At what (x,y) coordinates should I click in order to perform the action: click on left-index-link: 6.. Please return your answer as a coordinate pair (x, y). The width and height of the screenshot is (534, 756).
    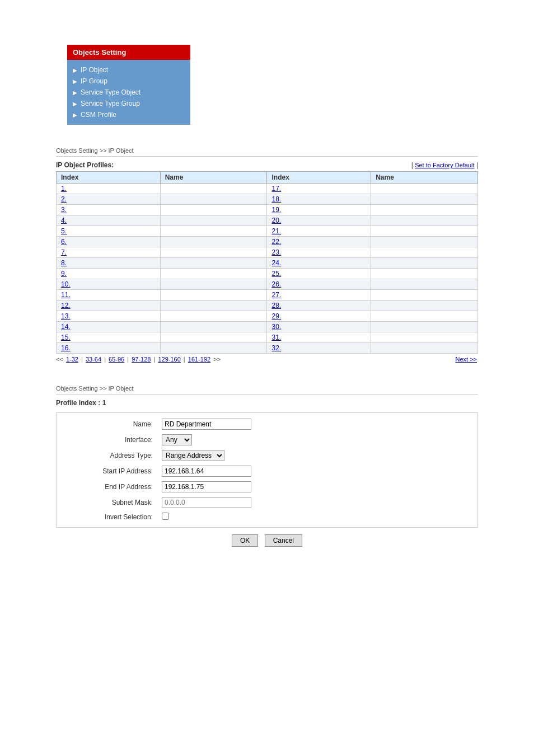
    Looking at the image, I should click on (64, 242).